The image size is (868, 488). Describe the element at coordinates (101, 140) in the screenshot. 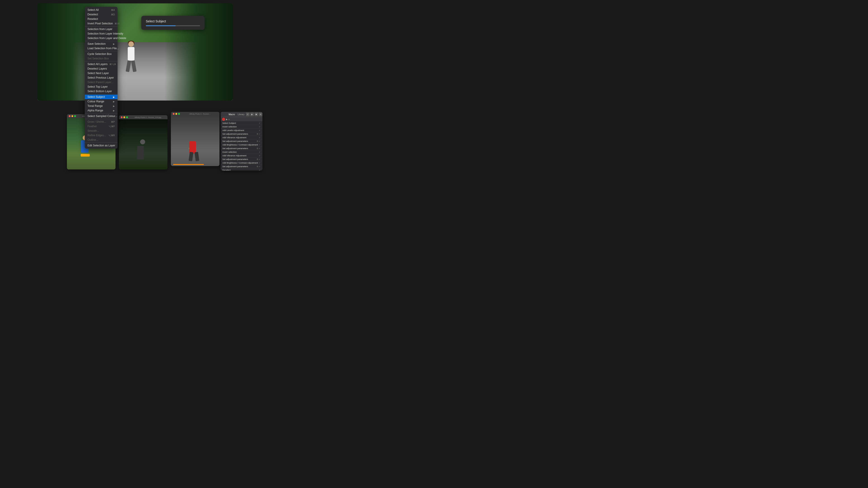

I see `menu-item-outline: Outline...` at that location.